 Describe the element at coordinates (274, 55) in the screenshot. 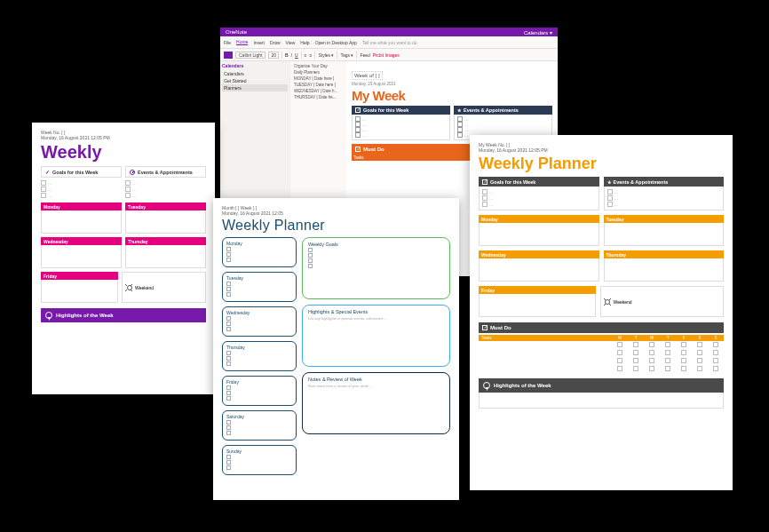

I see `fontsize-select: 20` at that location.